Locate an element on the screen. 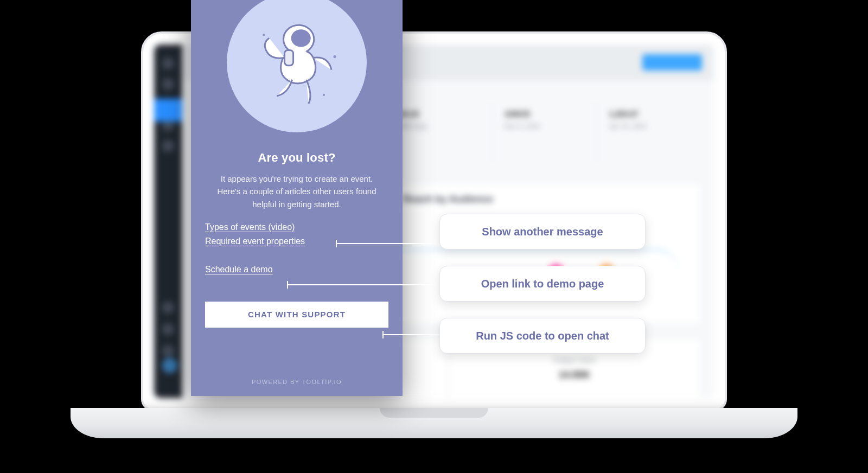 This screenshot has width=868, height=473. demo-link-row: Schedule a demo is located at coordinates (297, 270).